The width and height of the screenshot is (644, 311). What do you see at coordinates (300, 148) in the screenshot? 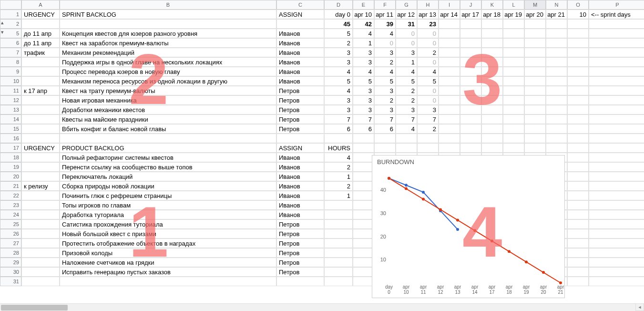
I see `cell: ASSIGN` at bounding box center [300, 148].